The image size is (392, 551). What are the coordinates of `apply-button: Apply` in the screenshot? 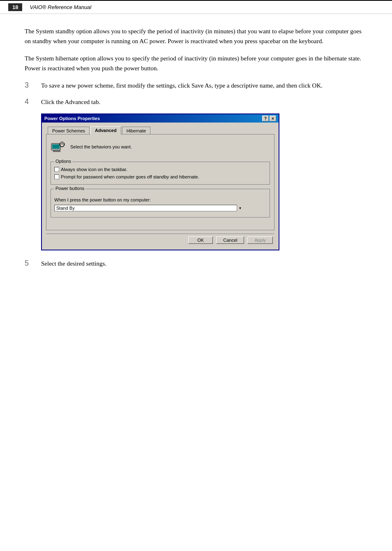 It's located at (260, 240).